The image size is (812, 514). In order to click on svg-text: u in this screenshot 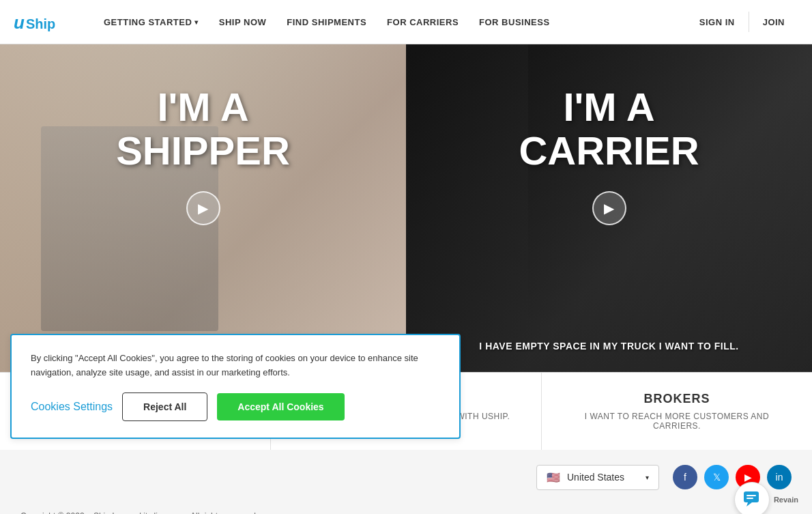, I will do `click(19, 23)`.